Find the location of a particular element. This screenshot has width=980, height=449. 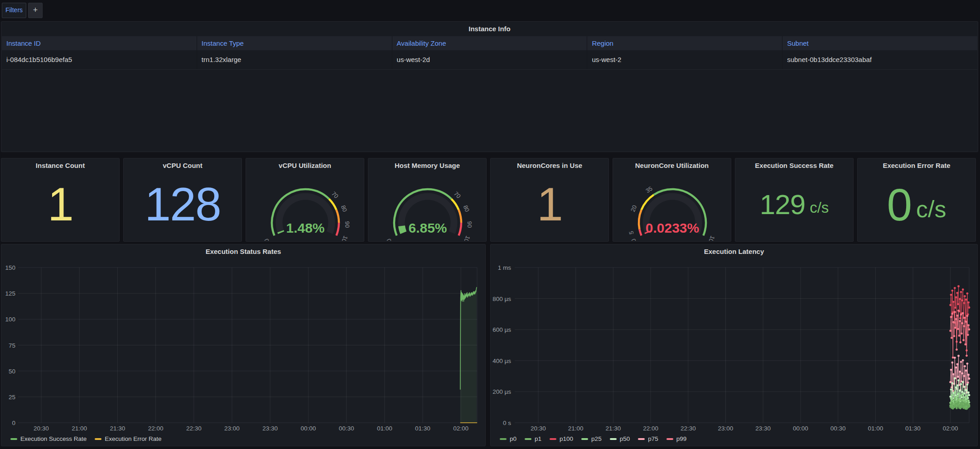

gauge-tick-label: 90 is located at coordinates (469, 224).